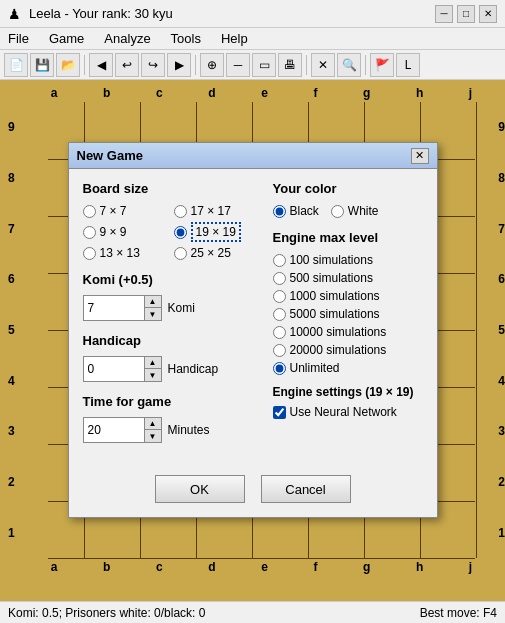  What do you see at coordinates (280, 350) in the screenshot?
I see `radio-20000sim` at bounding box center [280, 350].